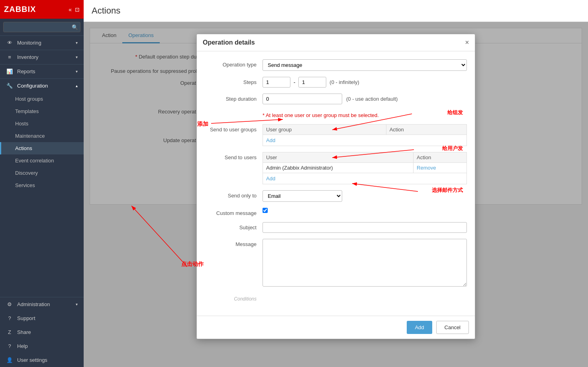 The height and width of the screenshot is (367, 588). What do you see at coordinates (312, 82) in the screenshot?
I see `steps-to-input` at bounding box center [312, 82].